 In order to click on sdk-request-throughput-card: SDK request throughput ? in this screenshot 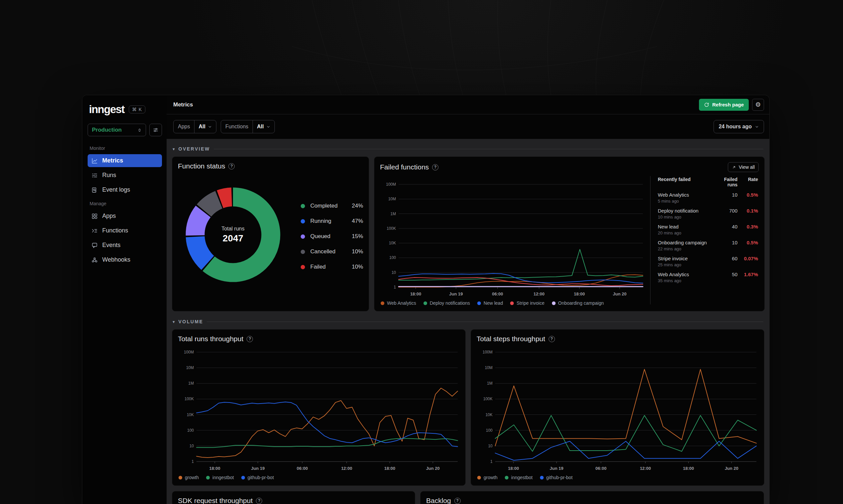, I will do `click(294, 498)`.